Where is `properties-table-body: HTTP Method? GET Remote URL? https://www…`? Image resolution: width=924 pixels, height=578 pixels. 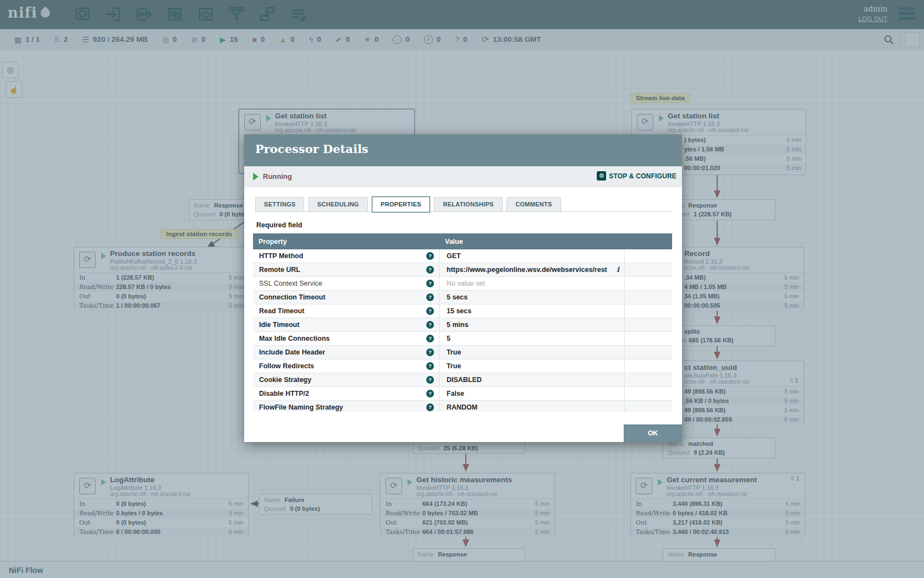
properties-table-body: HTTP Method? GET Remote URL? https://www… is located at coordinates (463, 330).